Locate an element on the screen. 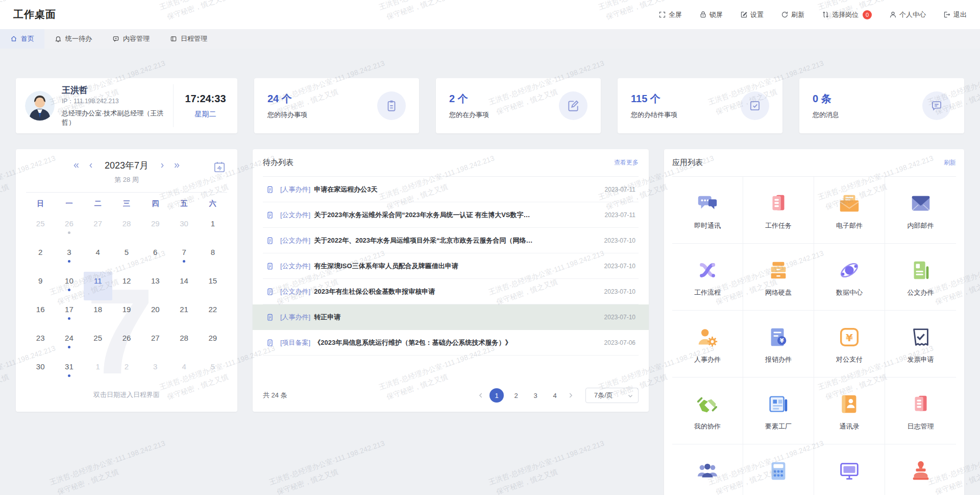  stat-card-todo: 24 个 您的待办事项 is located at coordinates (337, 106).